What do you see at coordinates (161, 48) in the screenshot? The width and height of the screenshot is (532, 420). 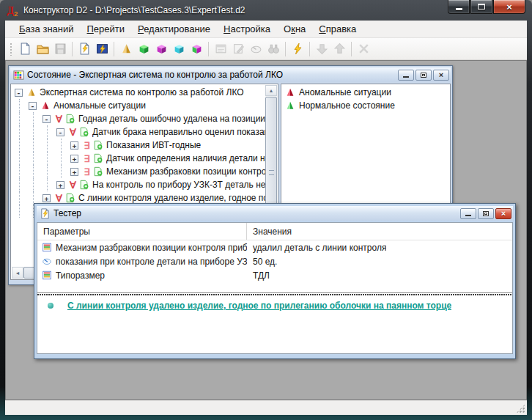 I see `cube-magenta-icon` at bounding box center [161, 48].